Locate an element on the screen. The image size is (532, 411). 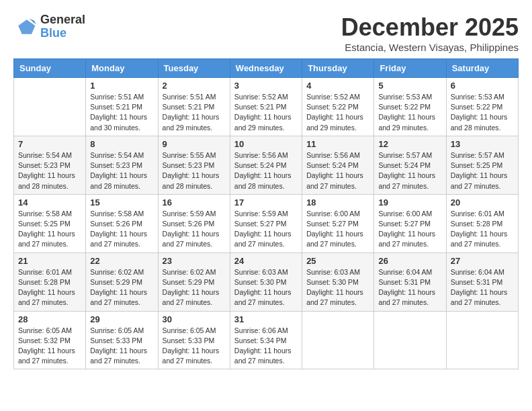
day-info: Sunrise: 5:55 AM Sunset: 5:23 PM Dayligh… is located at coordinates (194, 171).